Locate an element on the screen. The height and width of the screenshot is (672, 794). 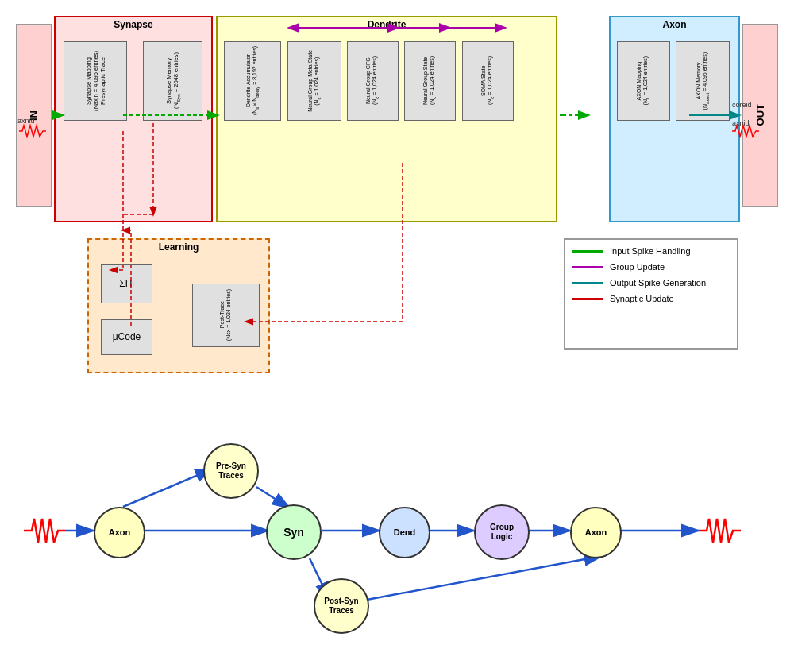
section-synapse: Synapse Synapse Mapping(Naxin = 4,096 en… is located at coordinates (133, 119).